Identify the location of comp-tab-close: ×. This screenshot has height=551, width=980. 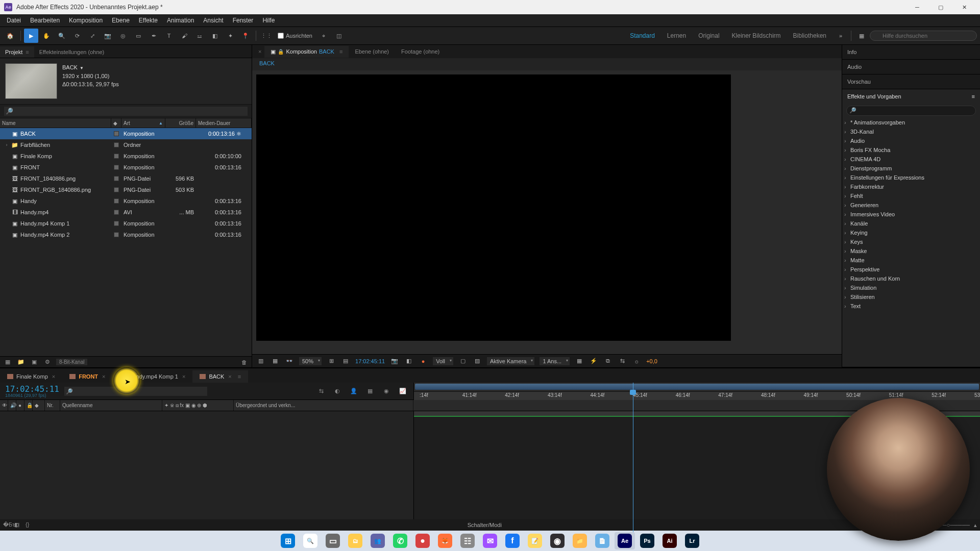
(260, 52).